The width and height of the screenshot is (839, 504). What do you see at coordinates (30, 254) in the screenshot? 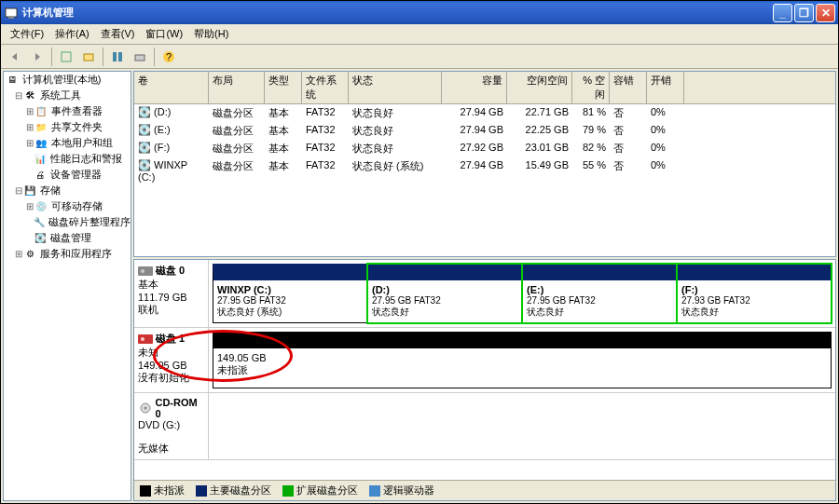
I see `services-icon: ⚙` at bounding box center [30, 254].